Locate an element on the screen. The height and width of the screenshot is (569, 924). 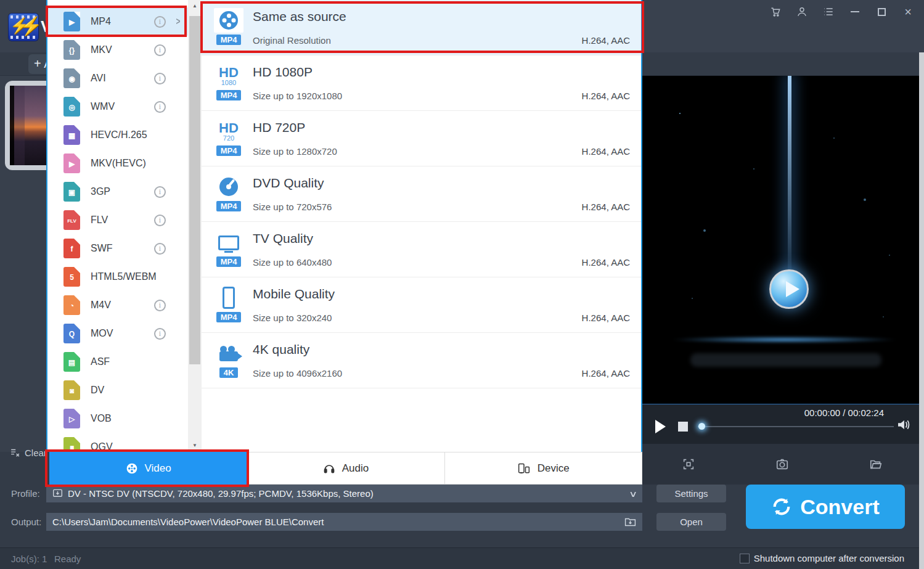
preset-title: TV Quality is located at coordinates (283, 239).